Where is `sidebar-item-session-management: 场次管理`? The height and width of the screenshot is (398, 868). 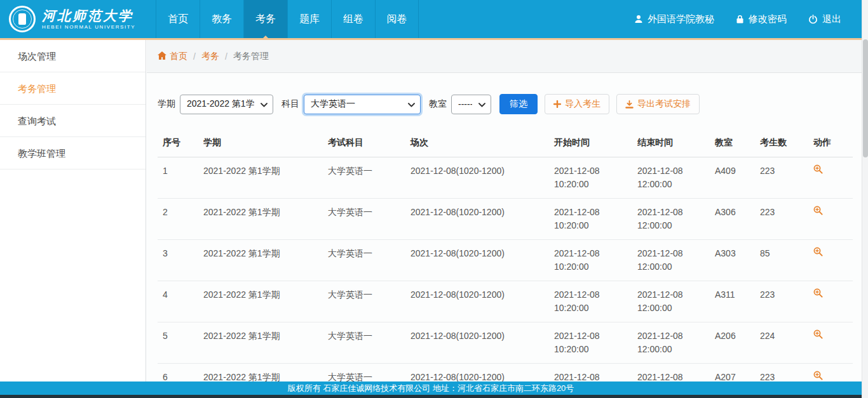
sidebar-item-session-management: 场次管理 is located at coordinates (72, 56).